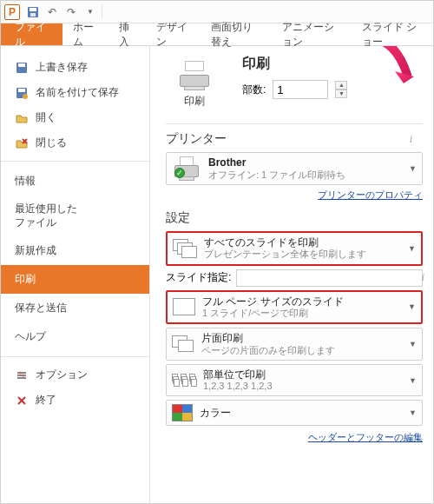 The height and width of the screenshot is (504, 434). What do you see at coordinates (64, 12) in the screenshot?
I see `quick-access-toolbar: ↶ ↷ ▼` at bounding box center [64, 12].